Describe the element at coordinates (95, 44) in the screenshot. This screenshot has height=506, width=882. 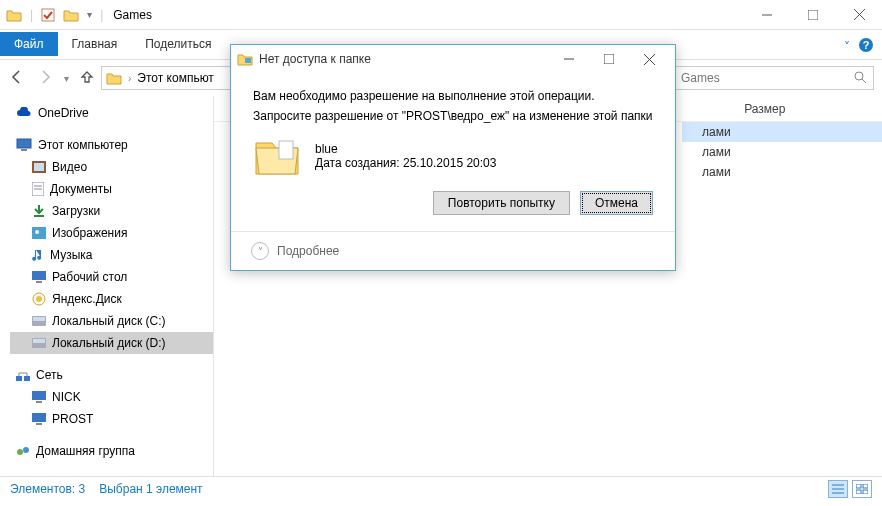
I see `tab-home: Главная` at that location.